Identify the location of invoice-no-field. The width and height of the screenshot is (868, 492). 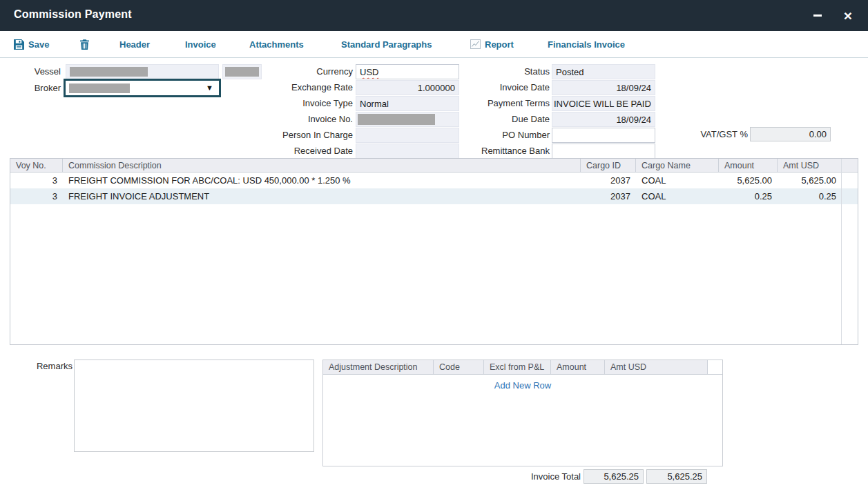
(407, 119).